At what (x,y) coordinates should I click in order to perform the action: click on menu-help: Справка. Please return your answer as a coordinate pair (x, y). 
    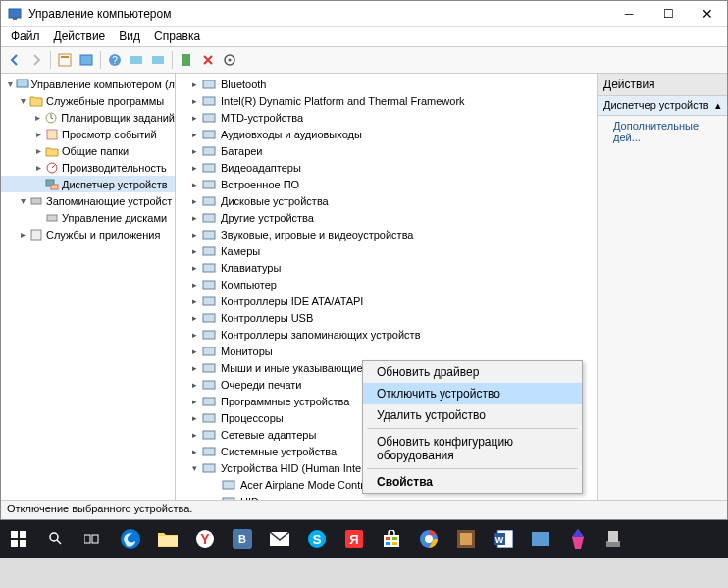
    Looking at the image, I should click on (177, 36).